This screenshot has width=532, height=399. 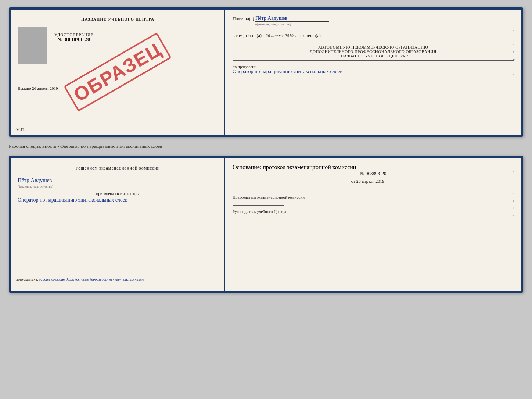 What do you see at coordinates (243, 19) in the screenshot?
I see `recipient-prefix: Получил(а)` at bounding box center [243, 19].